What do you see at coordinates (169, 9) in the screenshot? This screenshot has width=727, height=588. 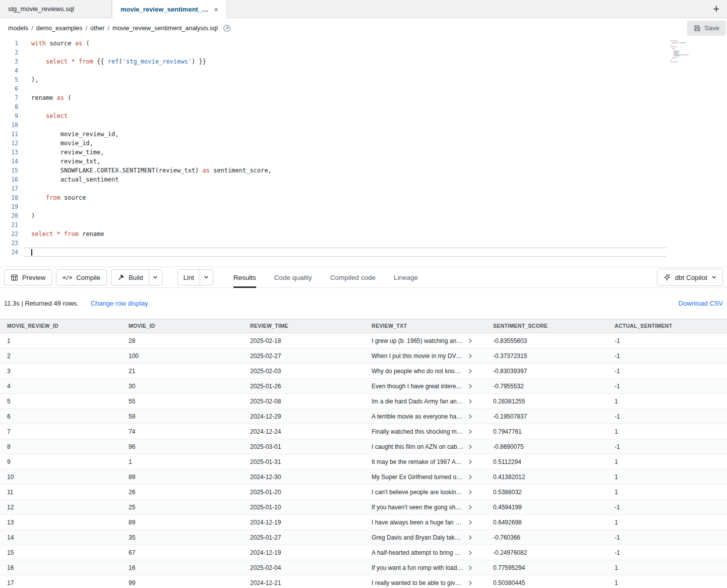 I see `tab-movie-review-sentiment: movie_review_sentiment_… ×` at bounding box center [169, 9].